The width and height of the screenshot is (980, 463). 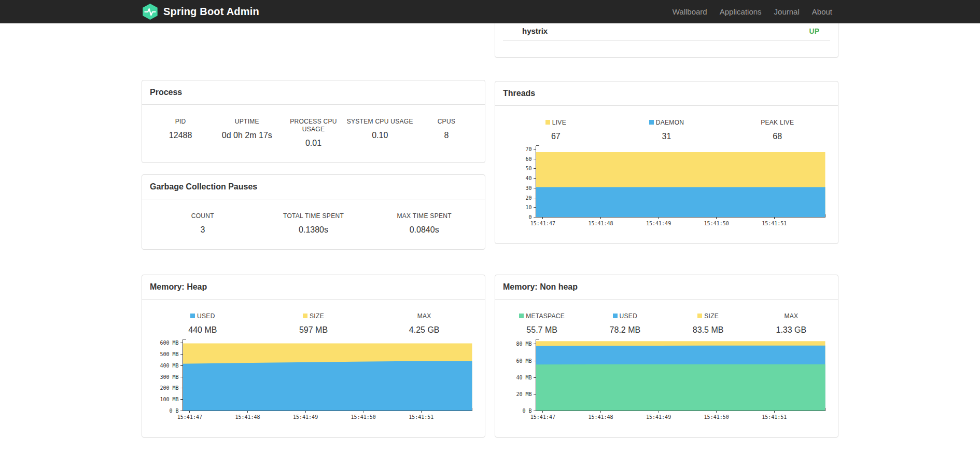 What do you see at coordinates (787, 11) in the screenshot?
I see `nav-item-journal: Journal` at bounding box center [787, 11].